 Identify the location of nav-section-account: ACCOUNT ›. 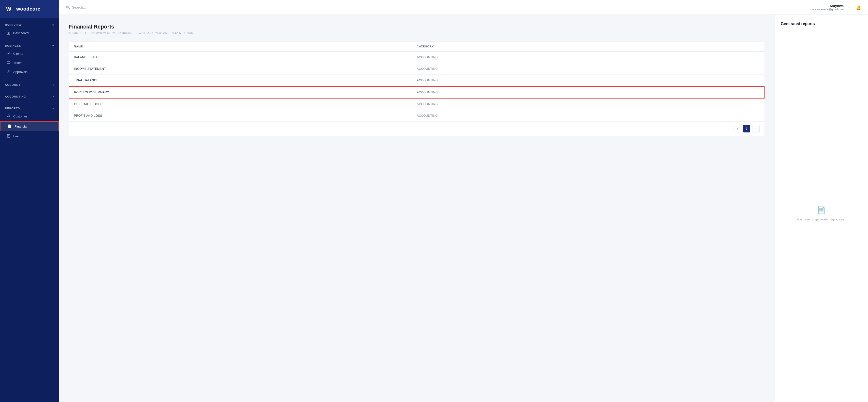
(30, 84).